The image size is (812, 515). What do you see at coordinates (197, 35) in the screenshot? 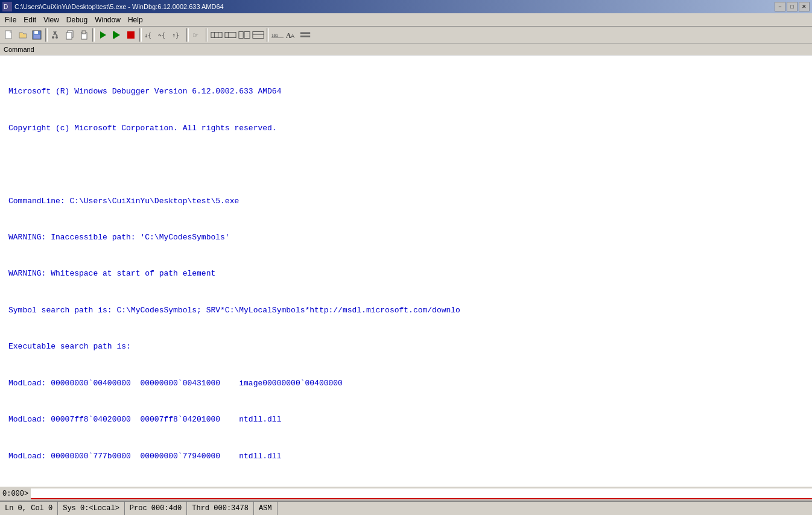
I see `toolbar-pointer: ☞` at bounding box center [197, 35].